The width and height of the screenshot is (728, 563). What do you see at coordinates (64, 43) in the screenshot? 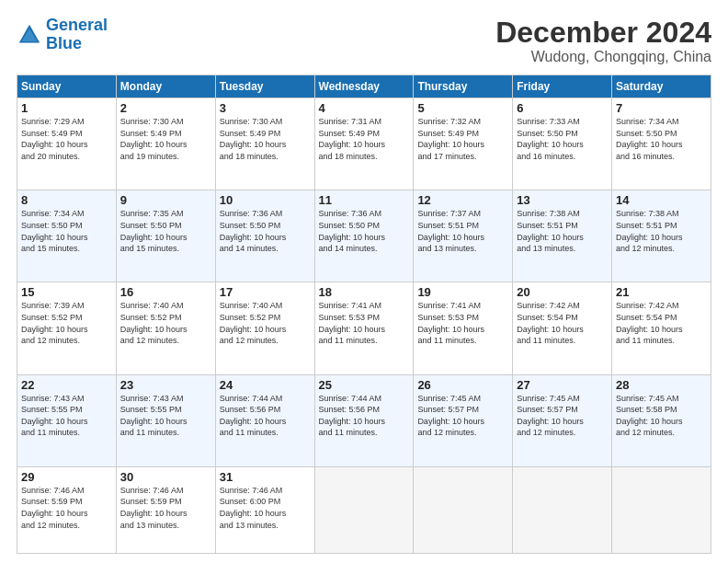
I see `logo-blue: Blue` at bounding box center [64, 43].